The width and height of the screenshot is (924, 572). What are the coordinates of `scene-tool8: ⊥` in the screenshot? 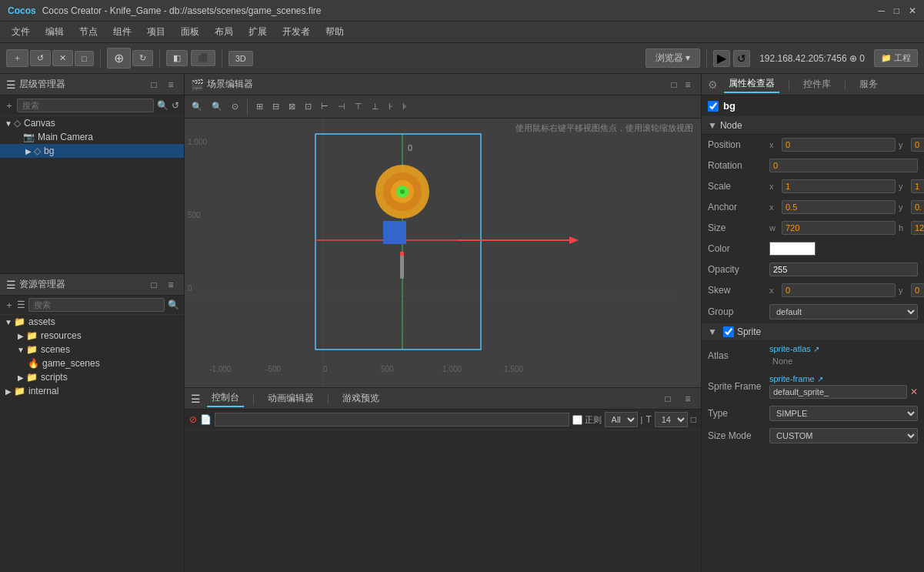 It's located at (375, 106).